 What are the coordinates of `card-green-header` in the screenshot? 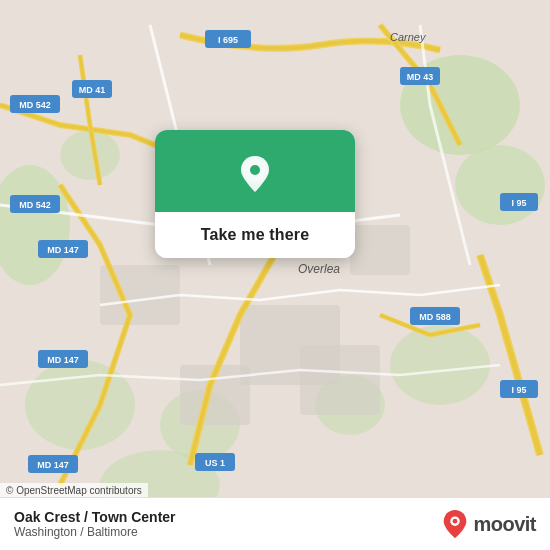 It's located at (255, 171).